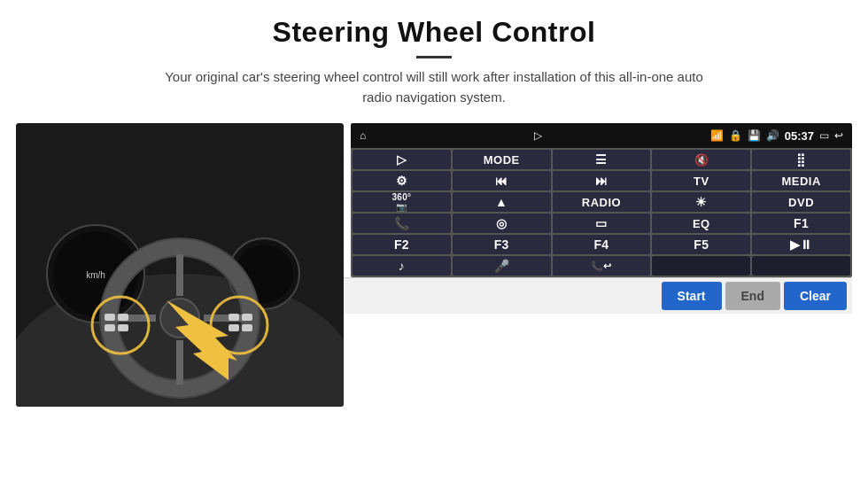 The image size is (868, 482). I want to click on window-icon: ▭, so click(824, 136).